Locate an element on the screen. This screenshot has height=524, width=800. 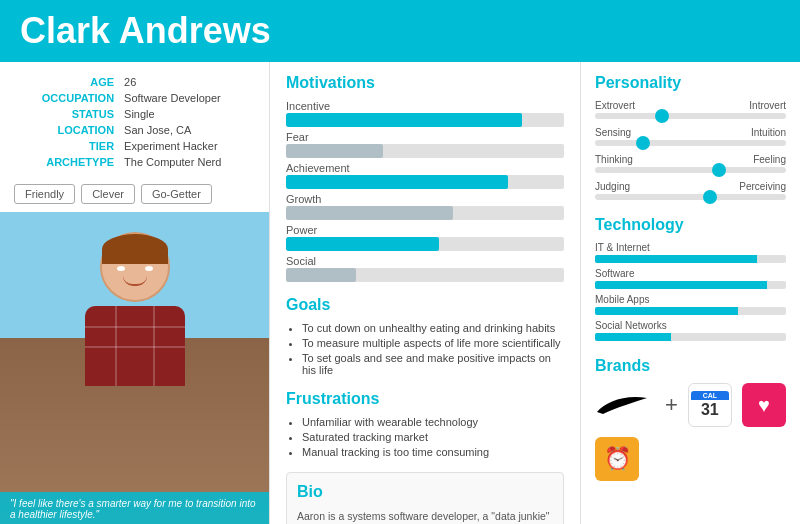
brands-title: Brands is located at coordinates (690, 366).